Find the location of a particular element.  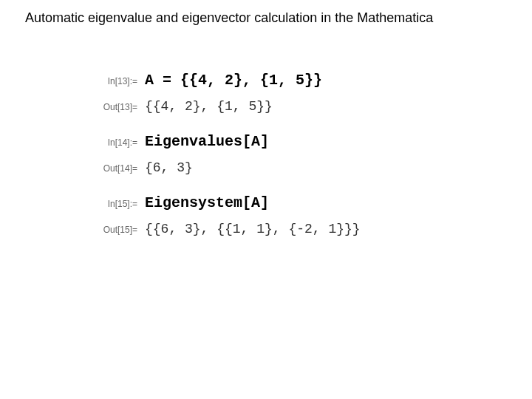

cell-label: Out[14]= is located at coordinates (112, 168).